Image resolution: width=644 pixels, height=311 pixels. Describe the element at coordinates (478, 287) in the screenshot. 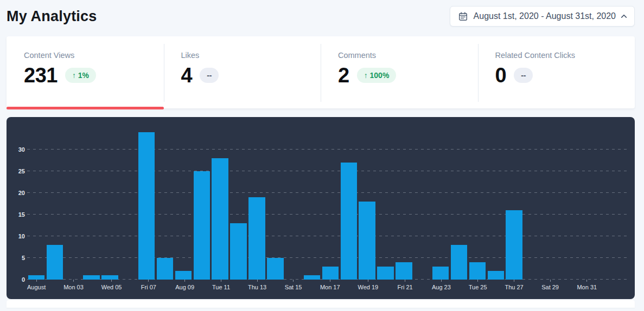

I see `x-axis-label: Tue 25` at that location.